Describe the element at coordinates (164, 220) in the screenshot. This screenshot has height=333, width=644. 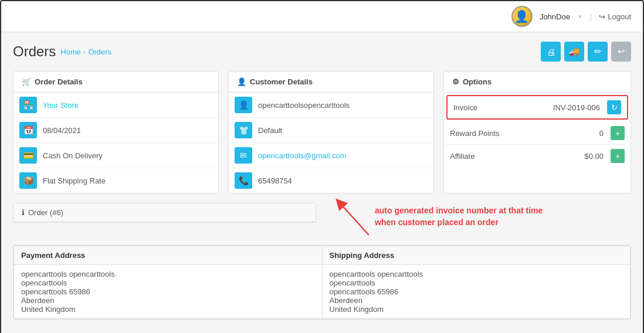
I see `order-section-left: ℹ Order (#6)` at that location.